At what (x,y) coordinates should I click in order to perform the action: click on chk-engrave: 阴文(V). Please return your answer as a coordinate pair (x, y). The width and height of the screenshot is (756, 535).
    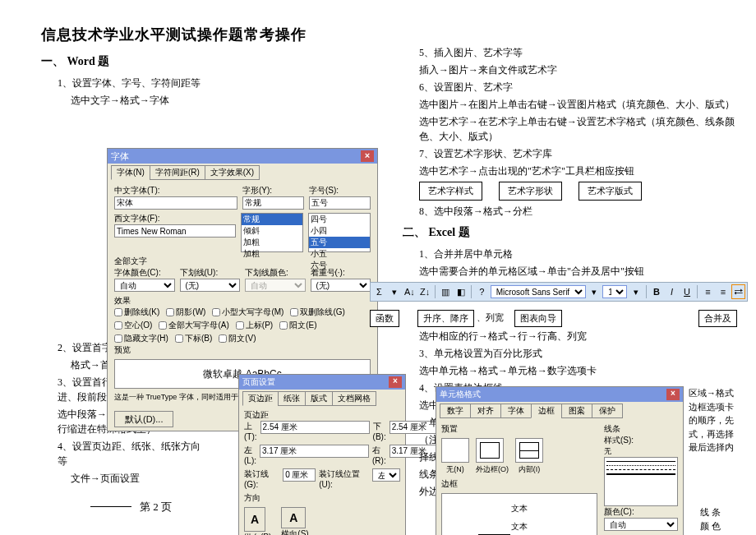
    Looking at the image, I should click on (237, 339).